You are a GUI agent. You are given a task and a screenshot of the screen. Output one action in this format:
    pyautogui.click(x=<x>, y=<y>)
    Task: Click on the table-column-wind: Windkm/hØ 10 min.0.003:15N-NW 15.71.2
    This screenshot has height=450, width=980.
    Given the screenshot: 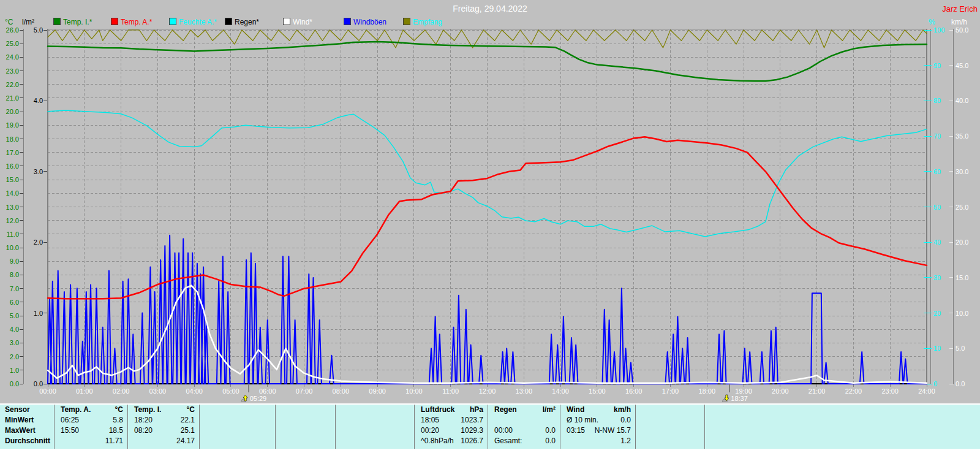 What is the action you would take?
    pyautogui.click(x=597, y=427)
    